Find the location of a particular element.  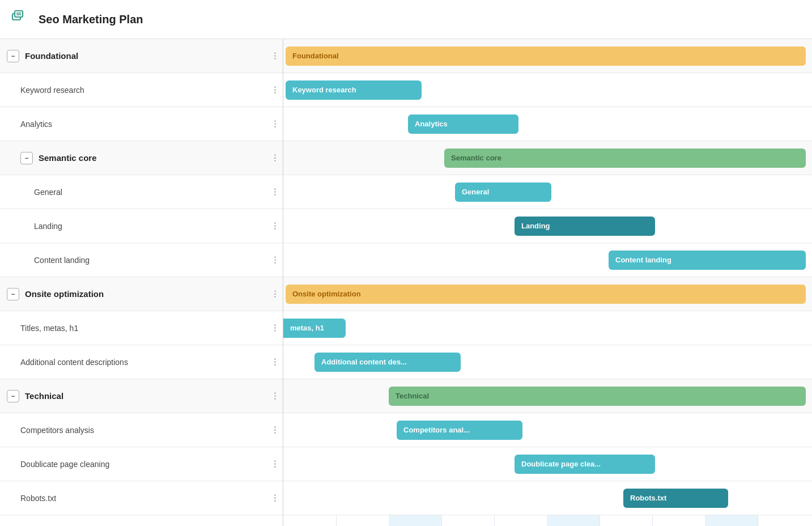

gantt-row-analytics: Analytics is located at coordinates (547, 124).